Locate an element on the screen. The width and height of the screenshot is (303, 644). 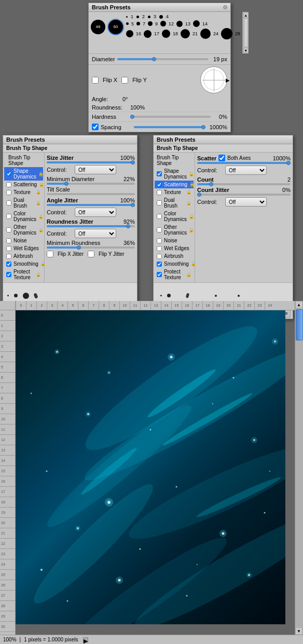
hardness-thumb is located at coordinates (132, 117).